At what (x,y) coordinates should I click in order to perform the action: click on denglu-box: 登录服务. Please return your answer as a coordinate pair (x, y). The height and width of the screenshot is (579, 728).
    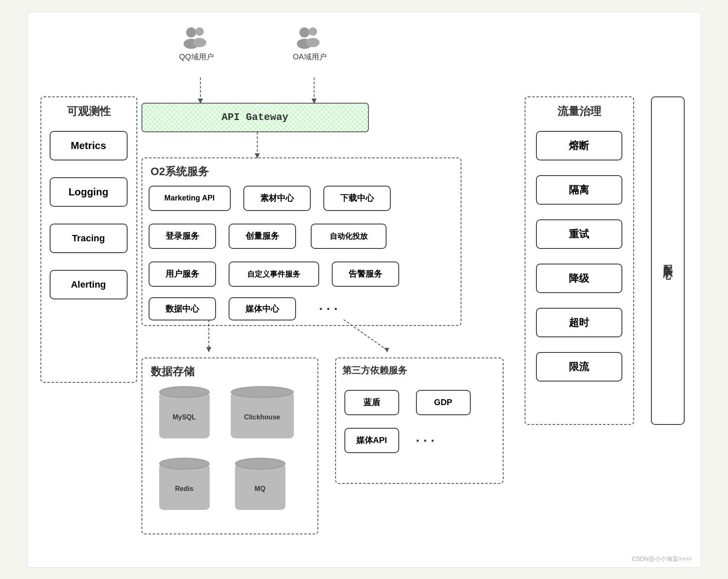
    Looking at the image, I should click on (182, 236).